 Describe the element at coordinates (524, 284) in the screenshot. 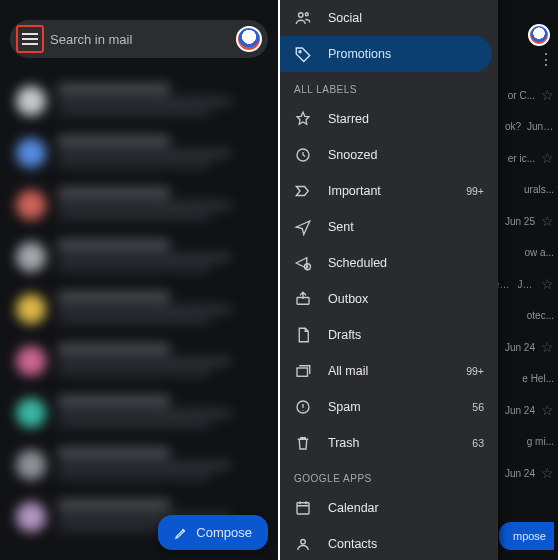

I see `bg-row: er ic...Jun 25☆` at that location.